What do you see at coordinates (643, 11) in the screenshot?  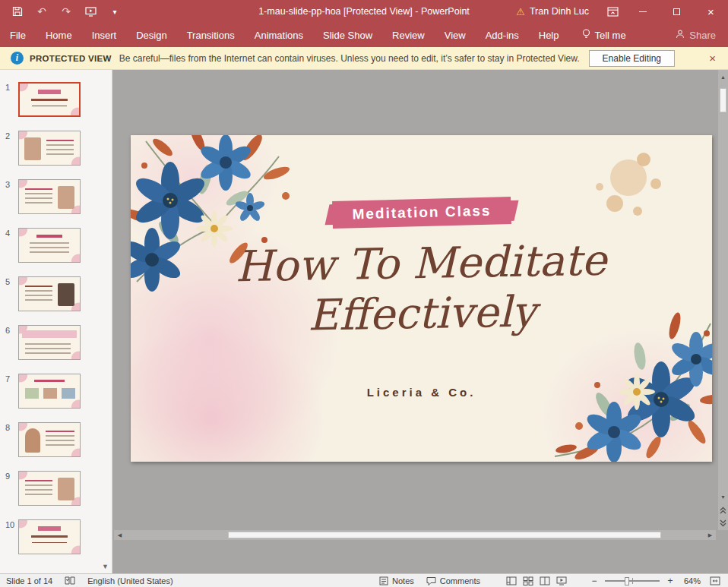 I see `minimize-button` at bounding box center [643, 11].